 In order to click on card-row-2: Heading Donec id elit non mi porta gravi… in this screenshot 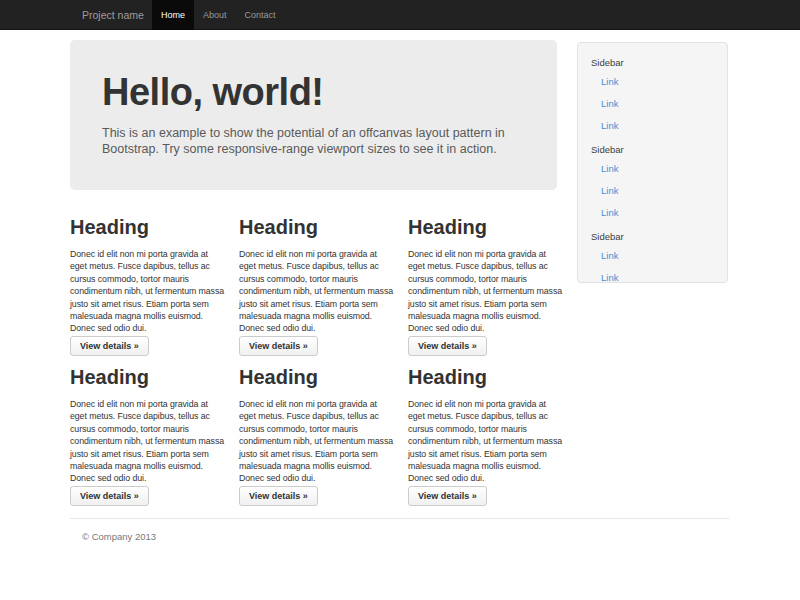, I will do `click(318, 436)`.